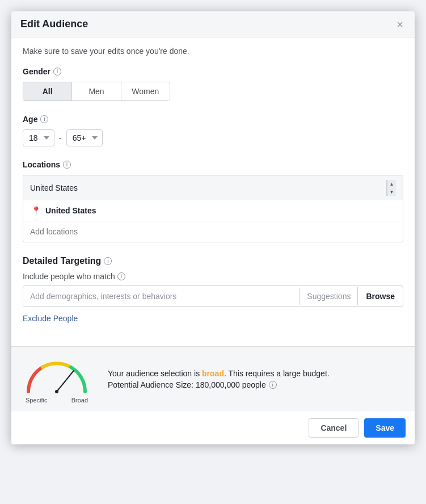 This screenshot has width=426, height=504. I want to click on notice-text: Make sure to save your edits once you're…, so click(213, 51).